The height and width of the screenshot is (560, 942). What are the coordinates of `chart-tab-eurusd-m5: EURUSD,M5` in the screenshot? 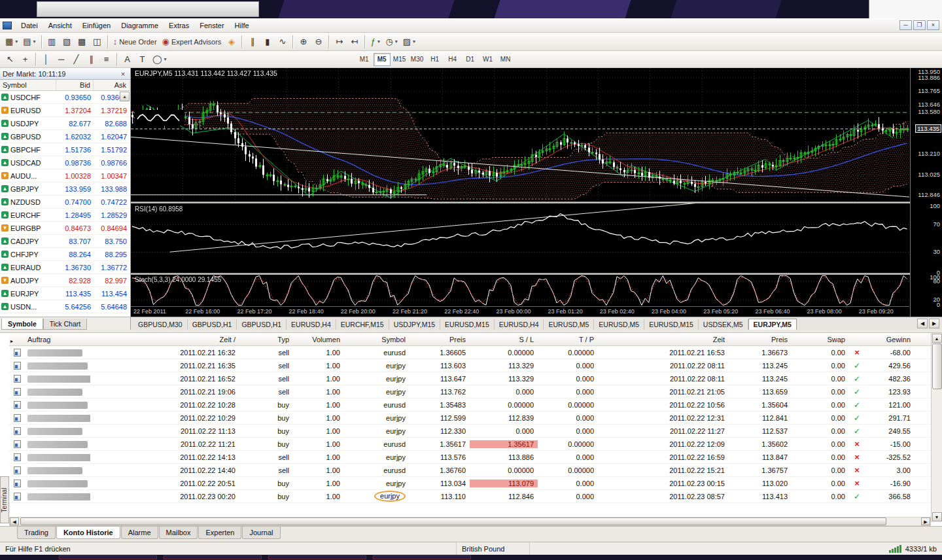 It's located at (619, 324).